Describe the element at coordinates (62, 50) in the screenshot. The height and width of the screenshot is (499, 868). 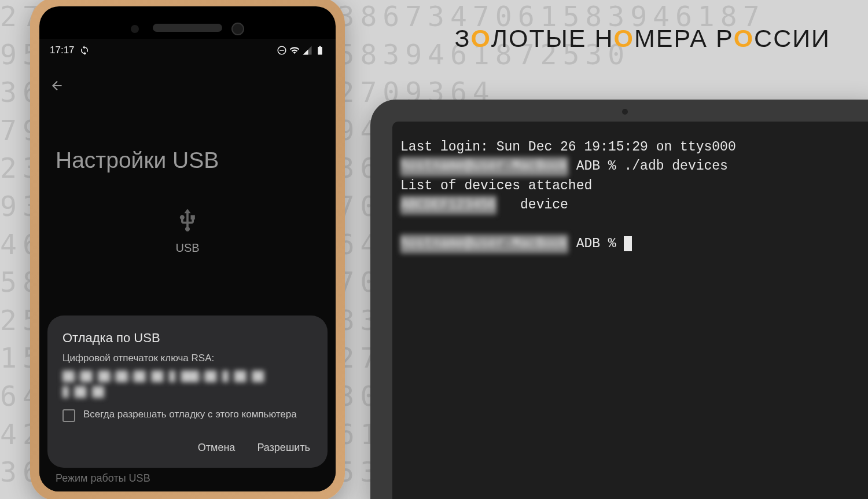
I see `status-time: 17:17` at that location.